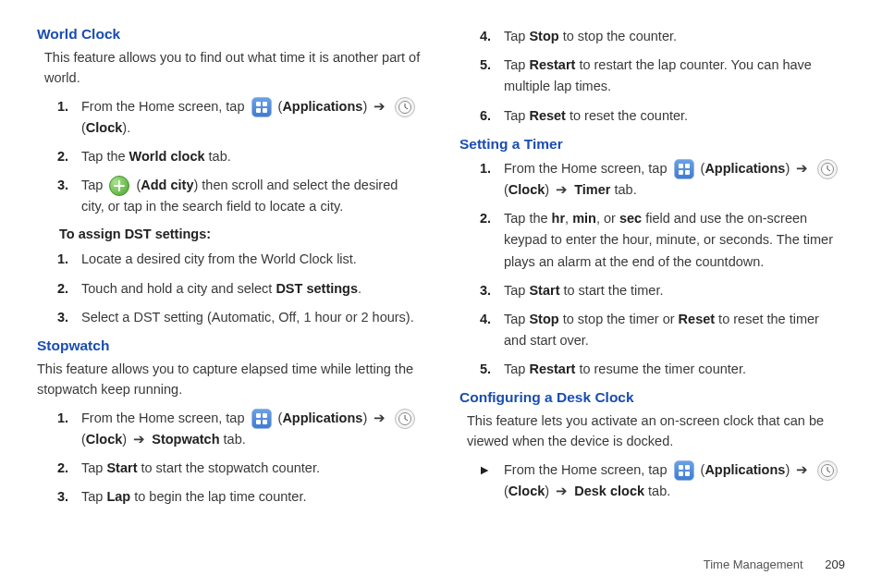  Describe the element at coordinates (584, 218) in the screenshot. I see `bold-text: min` at that location.